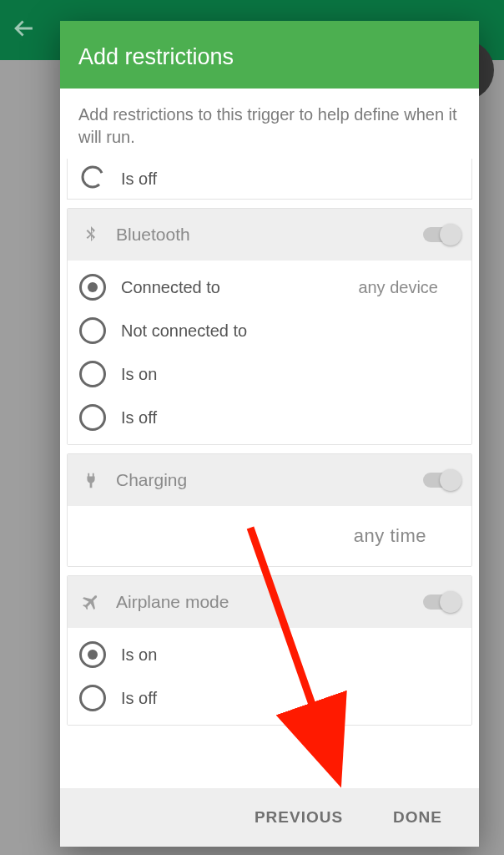 The height and width of the screenshot is (855, 504). Describe the element at coordinates (441, 235) in the screenshot. I see `bluetooth-toggle` at that location.